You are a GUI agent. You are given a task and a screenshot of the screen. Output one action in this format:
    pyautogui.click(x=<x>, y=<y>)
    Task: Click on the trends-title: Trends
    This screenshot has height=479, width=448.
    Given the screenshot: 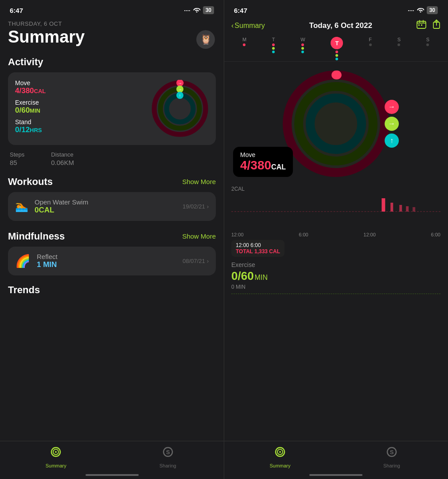 What is the action you would take?
    pyautogui.click(x=24, y=290)
    